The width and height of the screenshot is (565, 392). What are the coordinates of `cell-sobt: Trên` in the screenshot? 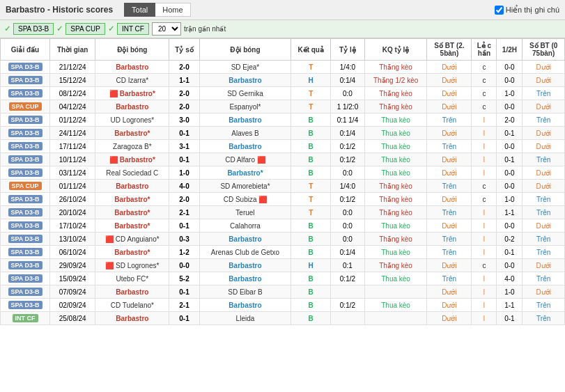 It's located at (449, 146).